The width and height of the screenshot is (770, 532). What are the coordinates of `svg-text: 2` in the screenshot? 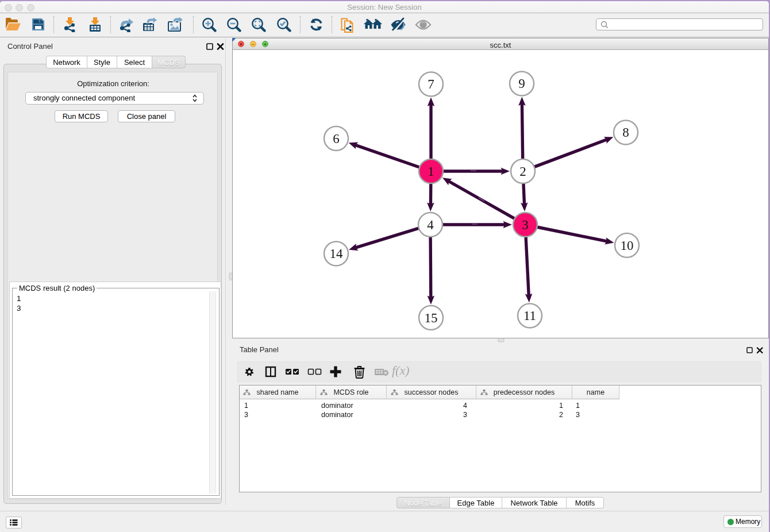 It's located at (523, 171).